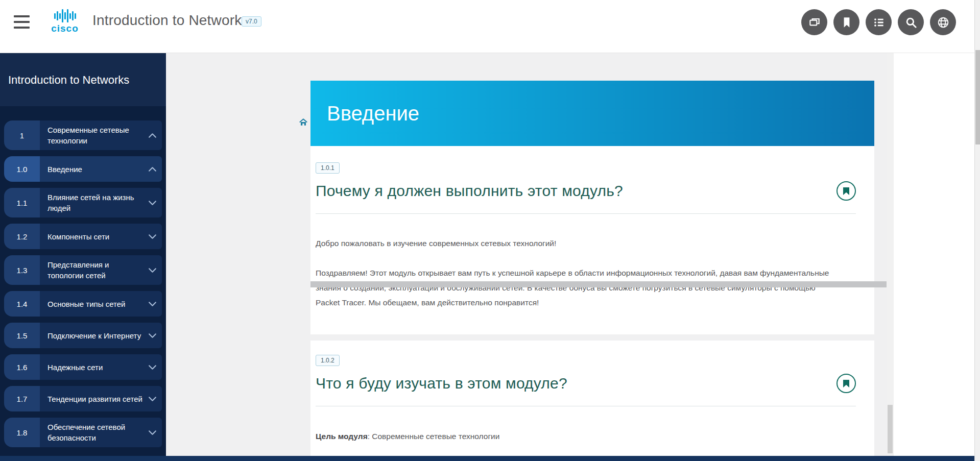 The height and width of the screenshot is (461, 980). What do you see at coordinates (586, 243) in the screenshot?
I see `section-paragraph: Добро пожаловать в изучение современных …` at bounding box center [586, 243].